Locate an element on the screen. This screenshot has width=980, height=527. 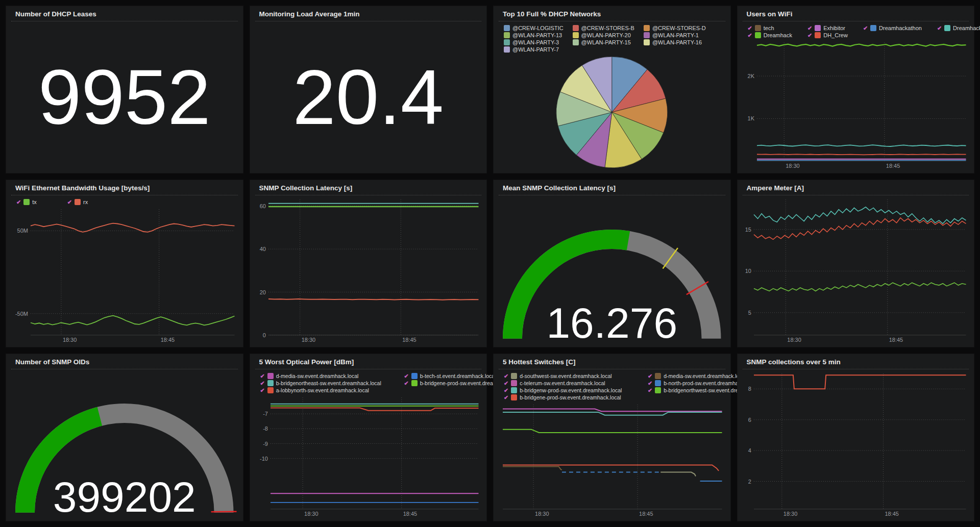
legend-item: ✔Dreamhack_2.4 is located at coordinates (959, 28).